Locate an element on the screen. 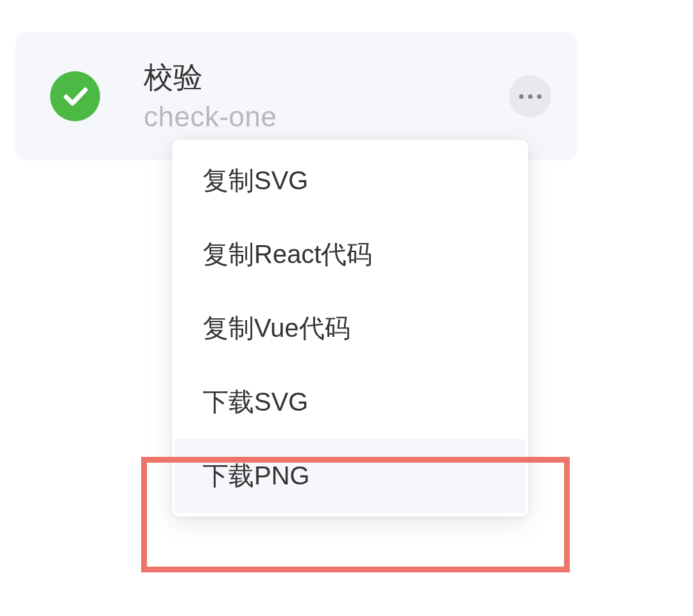 This screenshot has height=616, width=693. icon-titles: 校验 check-one is located at coordinates (326, 96).